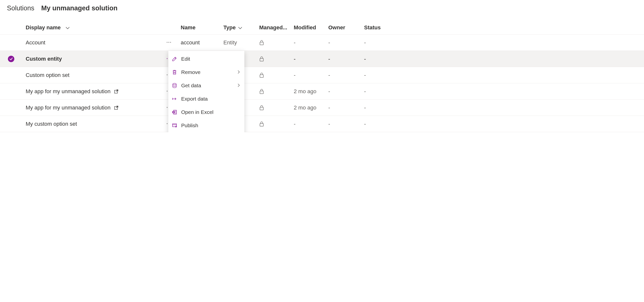 The width and height of the screenshot is (644, 302). I want to click on column-header-owner: Owner, so click(346, 27).